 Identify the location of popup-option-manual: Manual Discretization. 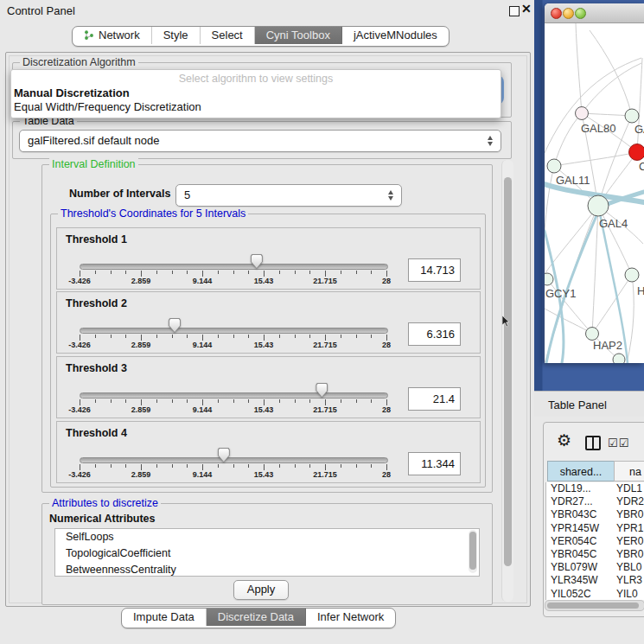
(72, 93).